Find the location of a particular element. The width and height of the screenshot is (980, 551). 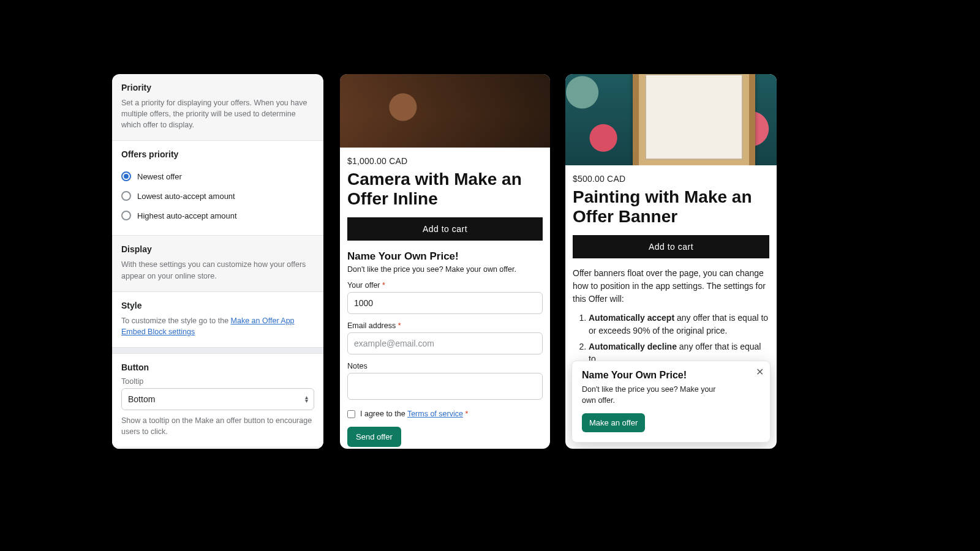

notes-label: Notes is located at coordinates (445, 366).